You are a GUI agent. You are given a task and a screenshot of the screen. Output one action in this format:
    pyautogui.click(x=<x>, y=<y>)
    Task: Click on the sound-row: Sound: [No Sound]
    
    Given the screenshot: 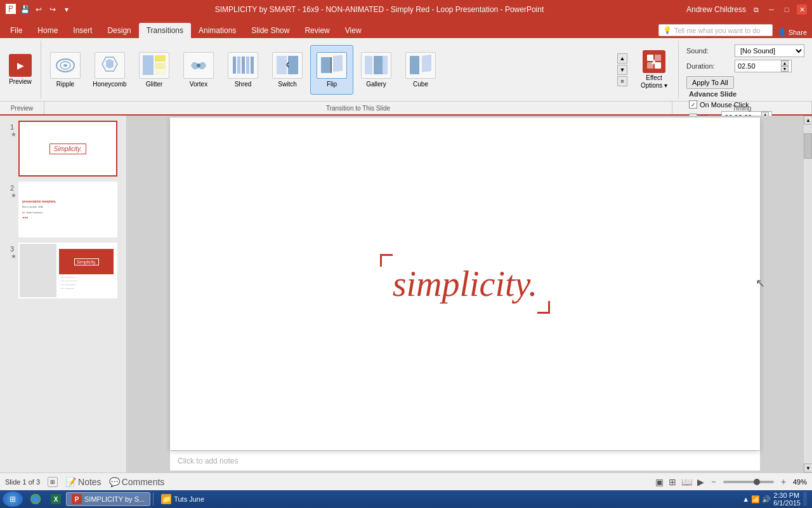 What is the action you would take?
    pyautogui.click(x=745, y=51)
    